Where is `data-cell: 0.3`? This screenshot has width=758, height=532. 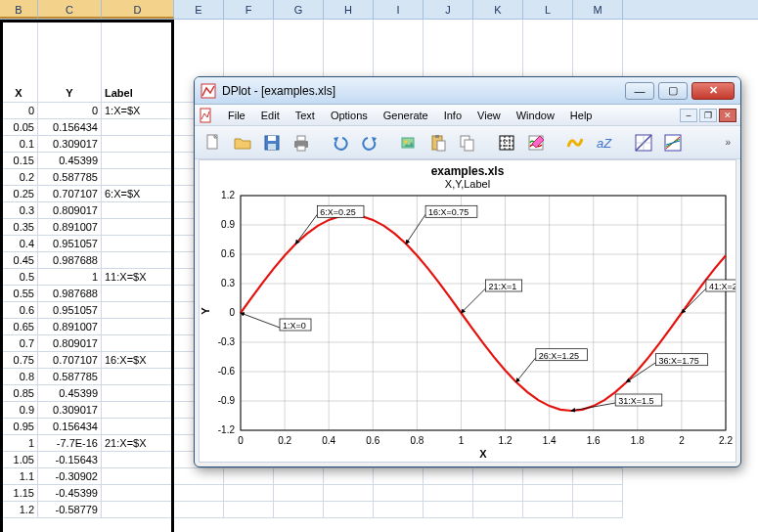
data-cell: 0.3 is located at coordinates (20, 211).